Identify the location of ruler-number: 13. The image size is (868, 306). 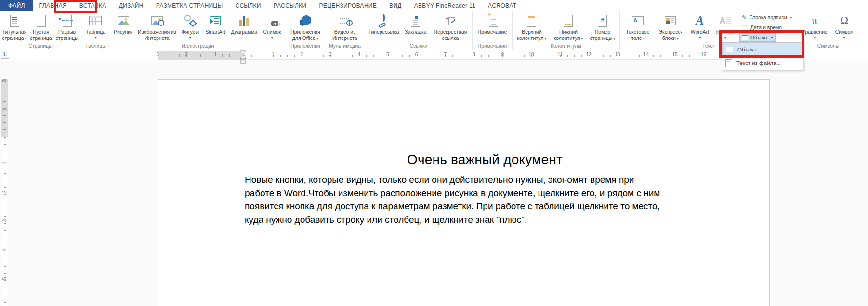
(618, 55).